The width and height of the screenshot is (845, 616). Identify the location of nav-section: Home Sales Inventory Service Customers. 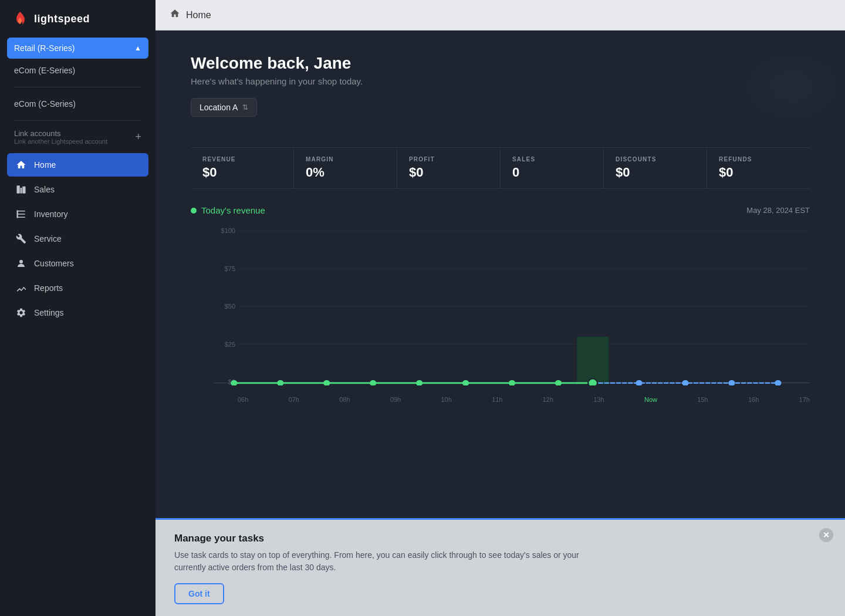
(77, 383).